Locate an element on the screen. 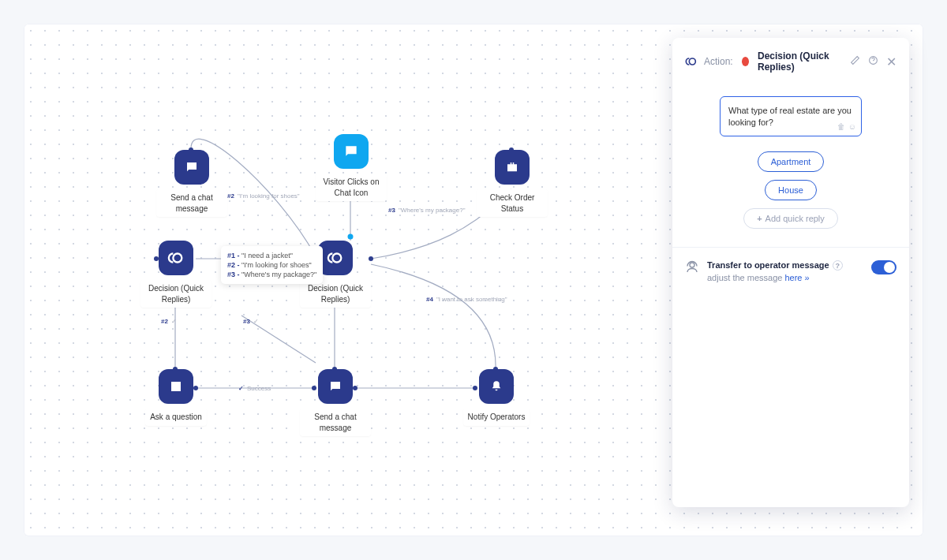  edge-label: #2✓ is located at coordinates (169, 322).